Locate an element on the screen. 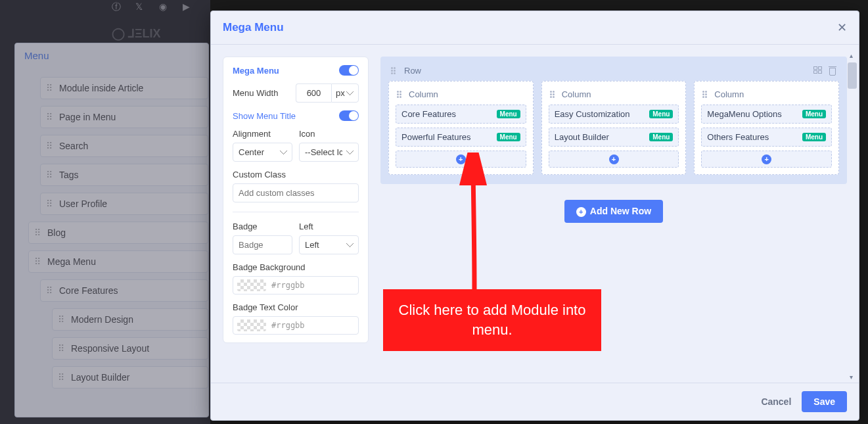 This screenshot has height=424, width=868. tree-item: ⠿Layout Builder is located at coordinates (130, 377).